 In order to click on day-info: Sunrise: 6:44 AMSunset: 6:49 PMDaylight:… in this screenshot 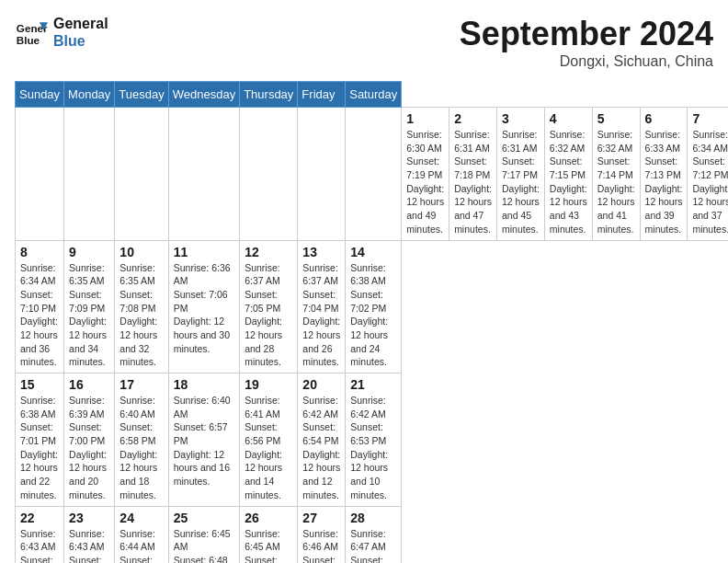, I will do `click(142, 546)`.